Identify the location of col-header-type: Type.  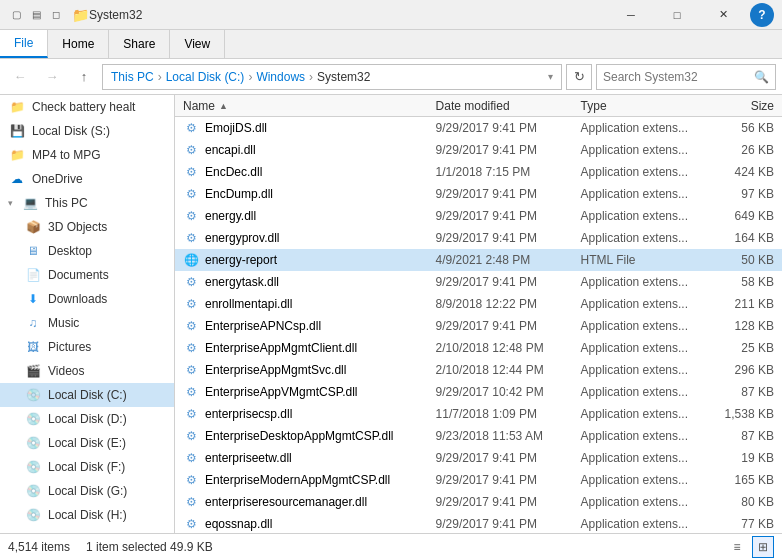
(641, 106).